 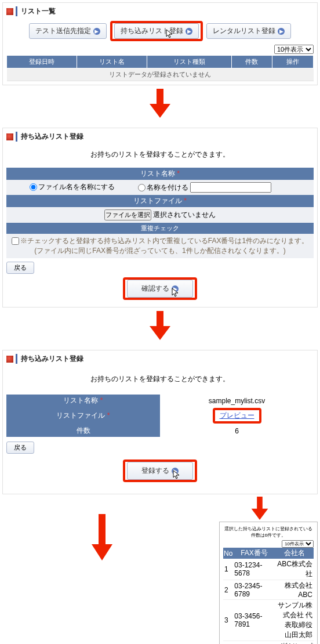 I want to click on col-op: 操作, so click(x=293, y=62).